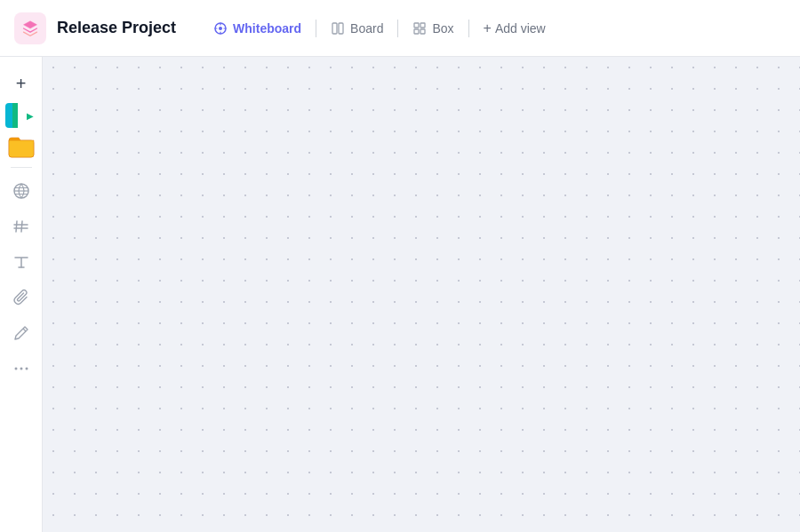 The image size is (800, 532). What do you see at coordinates (21, 191) in the screenshot?
I see `sidebar-globe-button` at bounding box center [21, 191].